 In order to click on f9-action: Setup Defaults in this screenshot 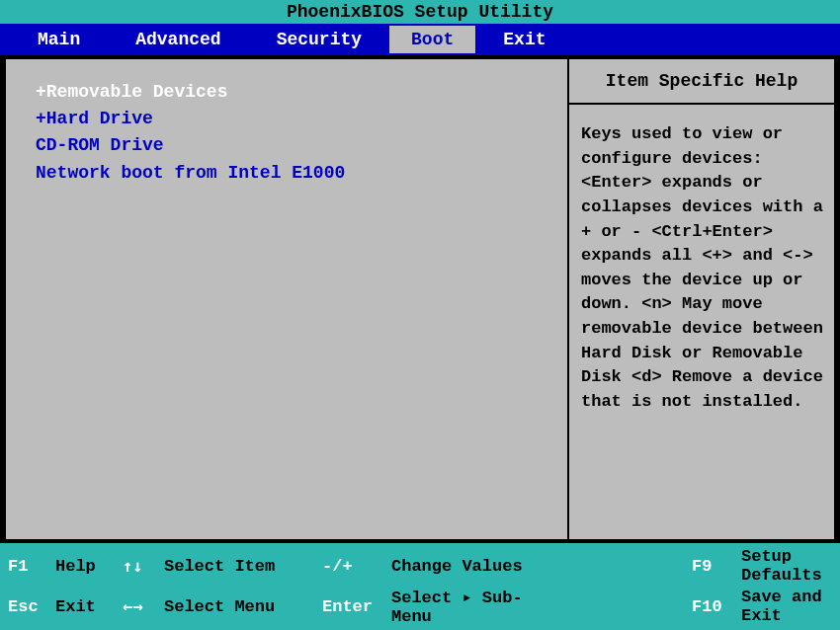, I will do `click(787, 566)`.